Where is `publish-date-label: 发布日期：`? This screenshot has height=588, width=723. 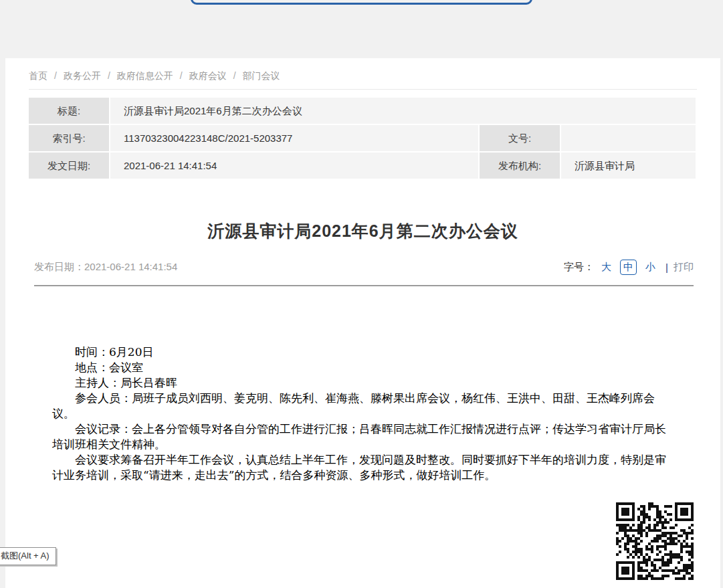 publish-date-label: 发布日期： is located at coordinates (59, 266).